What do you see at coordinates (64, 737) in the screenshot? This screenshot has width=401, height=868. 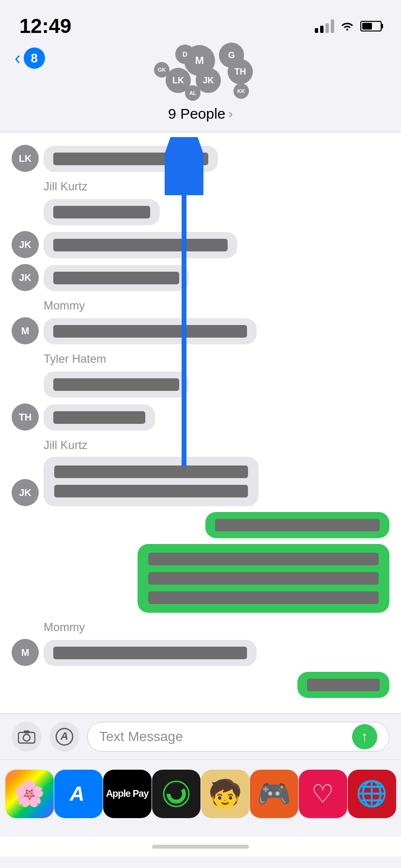 I see `app-button: A` at bounding box center [64, 737].